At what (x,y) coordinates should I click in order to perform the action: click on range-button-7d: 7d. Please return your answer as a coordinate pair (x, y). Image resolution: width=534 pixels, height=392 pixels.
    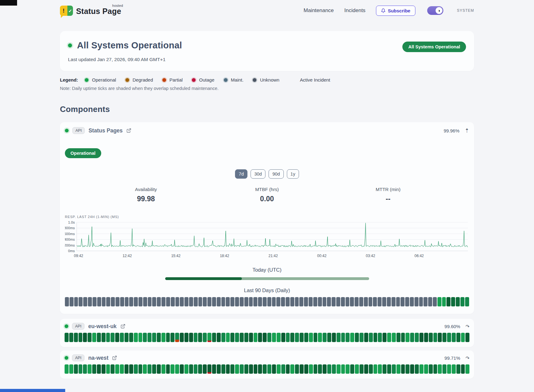
    Looking at the image, I should click on (241, 174).